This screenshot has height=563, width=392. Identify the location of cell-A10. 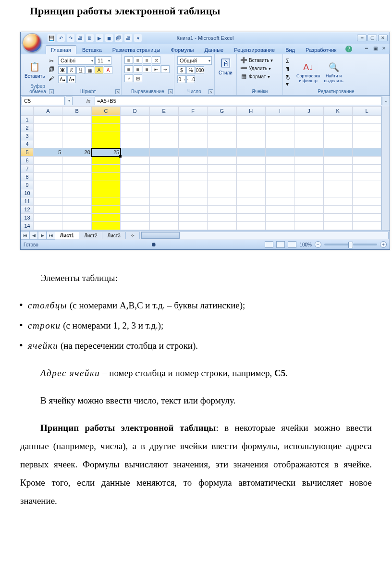
(48, 193).